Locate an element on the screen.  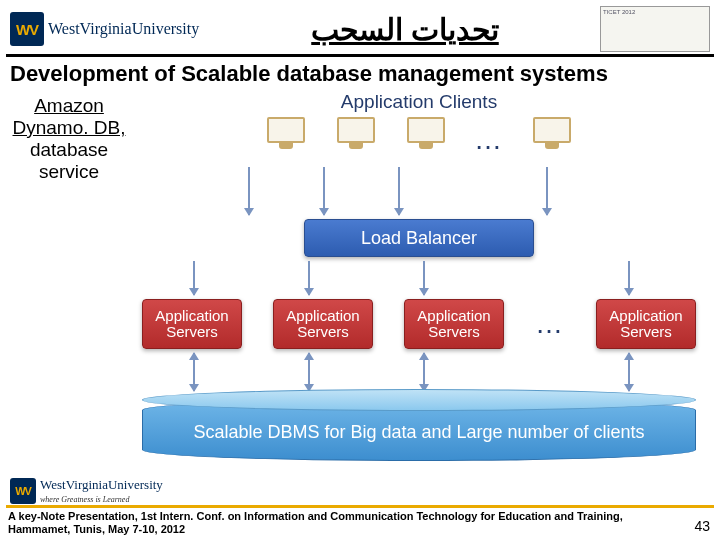
amazon-caption-l1: Amazon is located at coordinates (69, 106).